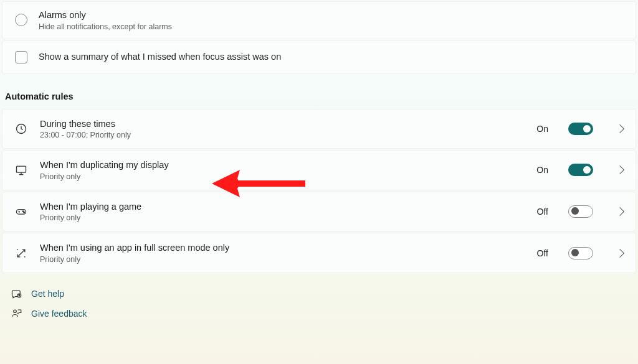 This screenshot has width=638, height=364. What do you see at coordinates (279, 166) in the screenshot?
I see `rule-title: When I'm duplicating my display` at bounding box center [279, 166].